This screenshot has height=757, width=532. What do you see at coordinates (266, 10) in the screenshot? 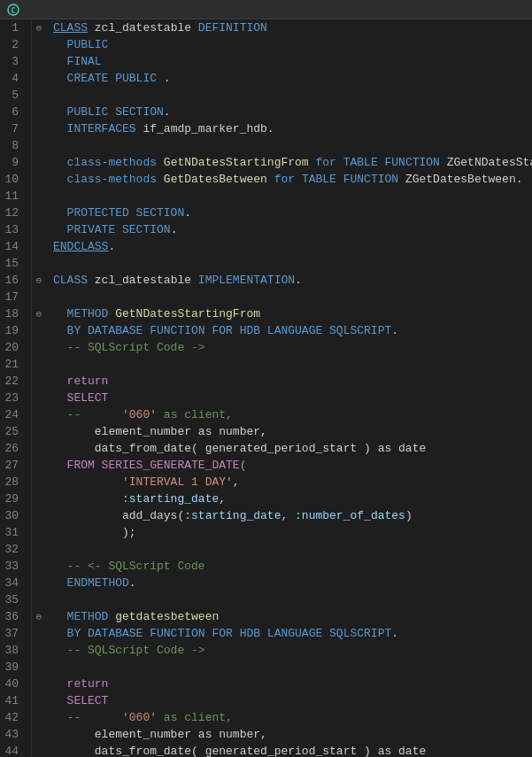
I see `title-bar: C` at bounding box center [266, 10].